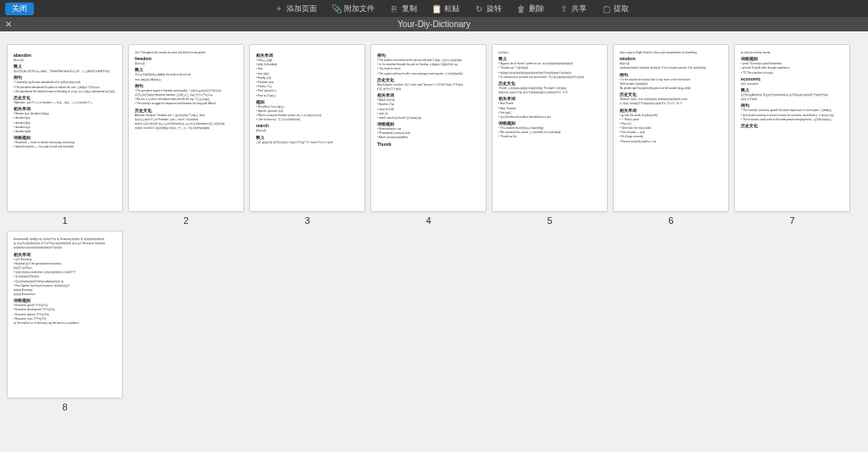 The image size is (868, 452). What do you see at coordinates (307, 69) in the screenshot?
I see `text-line: • 自由` at bounding box center [307, 69].